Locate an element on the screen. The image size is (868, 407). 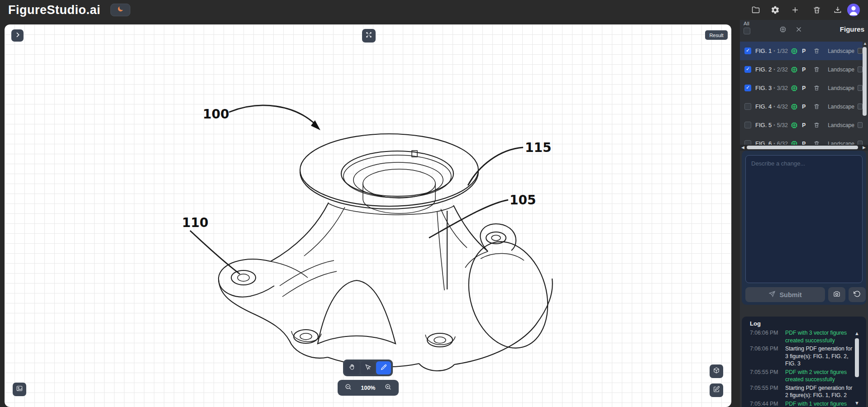
zoom-in-button is located at coordinates (388, 388).